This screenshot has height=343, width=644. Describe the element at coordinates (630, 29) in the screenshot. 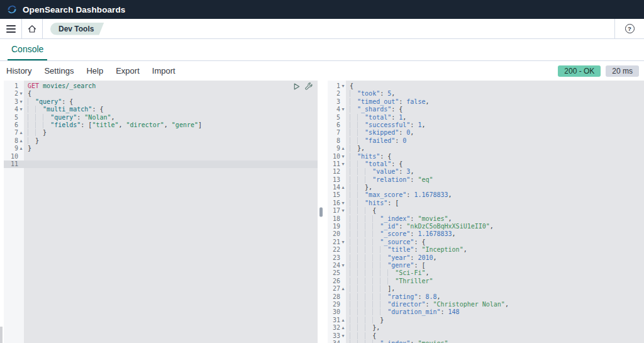

I see `help-button: ?` at that location.